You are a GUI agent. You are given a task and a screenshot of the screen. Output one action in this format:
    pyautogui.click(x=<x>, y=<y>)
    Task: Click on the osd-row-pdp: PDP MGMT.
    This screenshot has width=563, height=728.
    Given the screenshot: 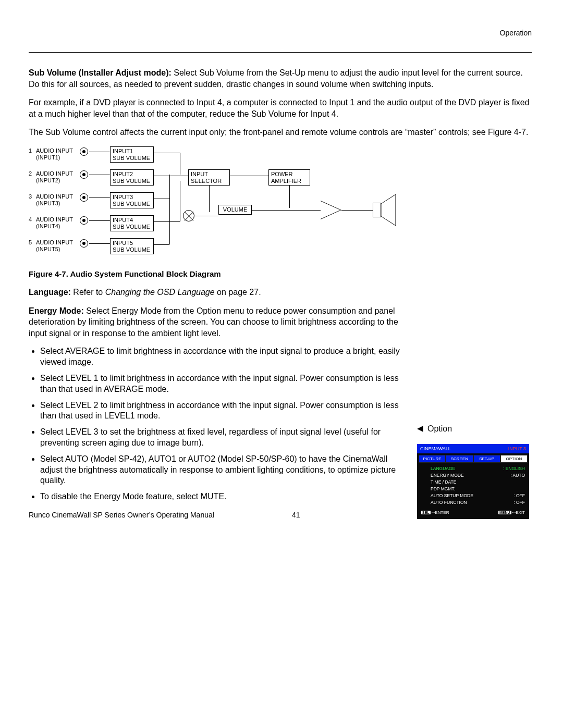 What is the action you would take?
    pyautogui.click(x=478, y=489)
    